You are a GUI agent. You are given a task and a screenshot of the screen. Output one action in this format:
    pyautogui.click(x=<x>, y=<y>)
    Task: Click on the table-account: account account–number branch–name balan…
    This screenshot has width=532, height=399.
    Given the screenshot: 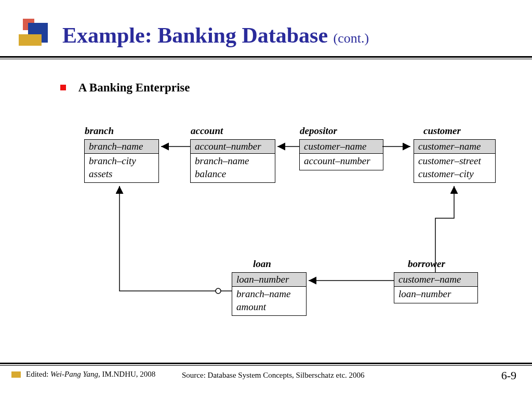 What is the action you would take?
    pyautogui.click(x=233, y=161)
    